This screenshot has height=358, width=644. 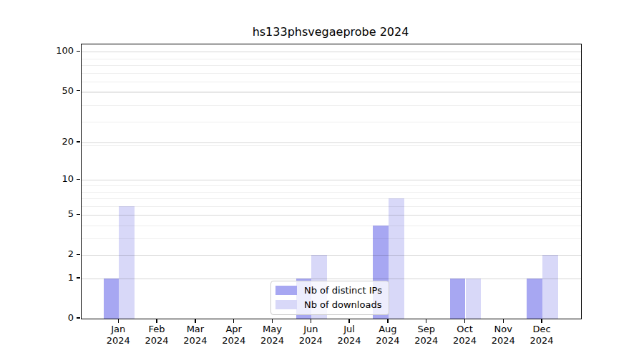 What do you see at coordinates (57, 91) in the screenshot?
I see `y-tick-label: 50` at bounding box center [57, 91].